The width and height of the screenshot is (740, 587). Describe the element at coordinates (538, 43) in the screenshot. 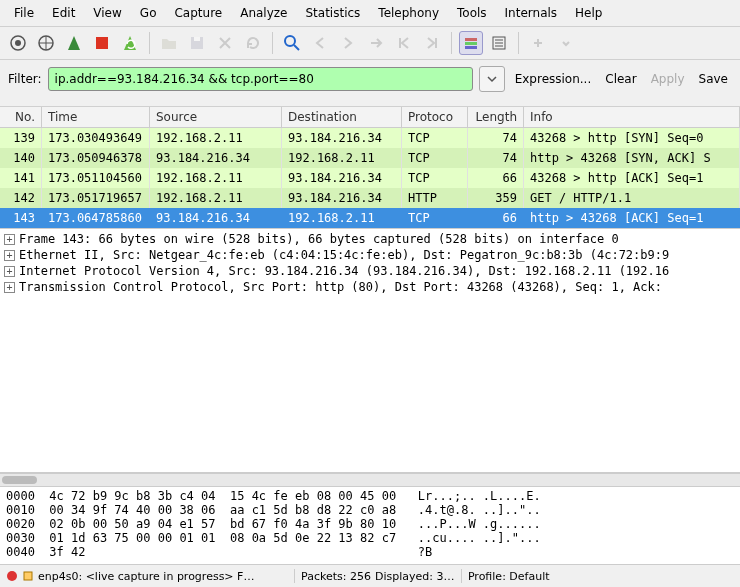

I see `zoom-in-icon` at that location.